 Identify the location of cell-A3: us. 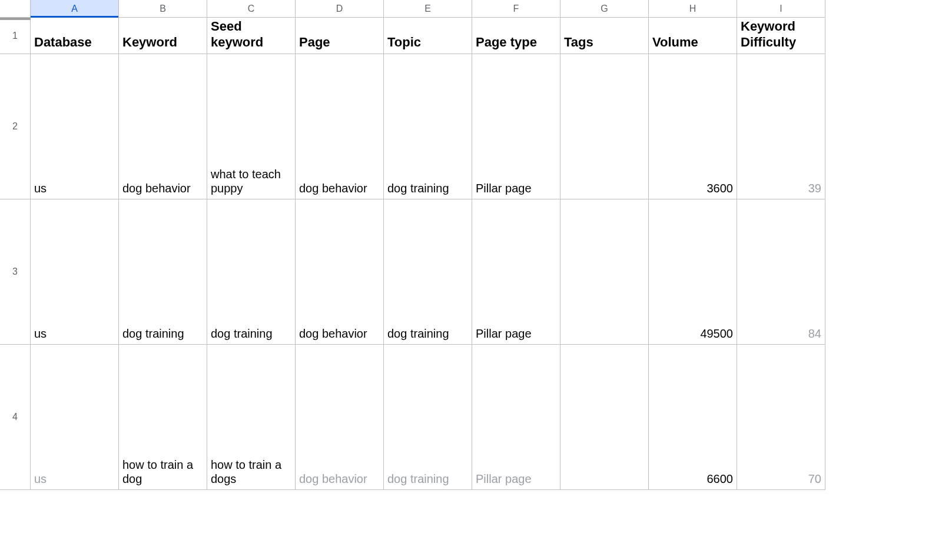
(75, 272).